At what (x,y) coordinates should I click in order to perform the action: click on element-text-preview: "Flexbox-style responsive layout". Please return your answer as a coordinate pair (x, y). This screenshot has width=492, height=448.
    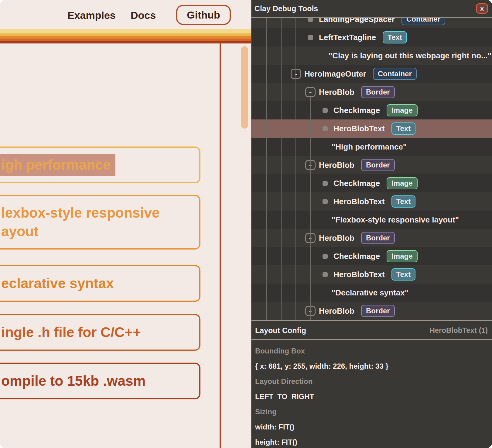
    Looking at the image, I should click on (395, 220).